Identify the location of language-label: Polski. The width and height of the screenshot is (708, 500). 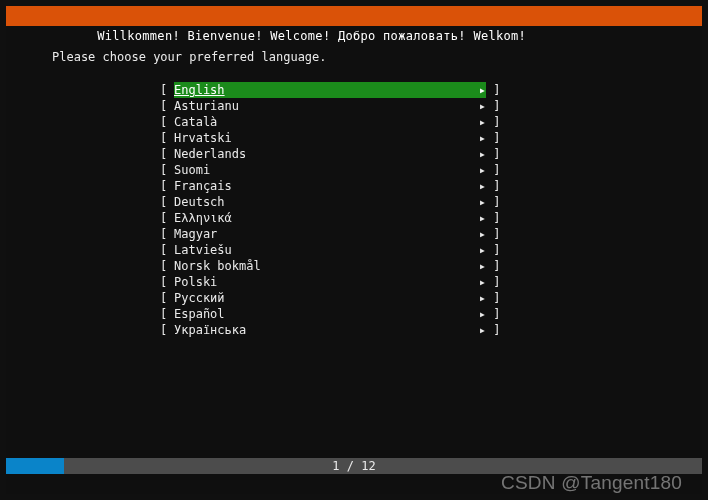
(323, 282).